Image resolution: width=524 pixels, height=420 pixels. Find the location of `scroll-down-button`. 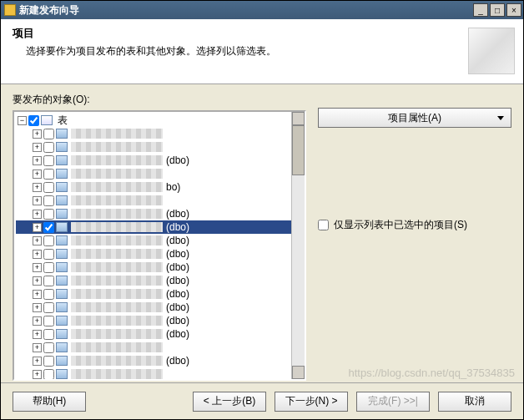

scroll-down-button is located at coordinates (299, 372).